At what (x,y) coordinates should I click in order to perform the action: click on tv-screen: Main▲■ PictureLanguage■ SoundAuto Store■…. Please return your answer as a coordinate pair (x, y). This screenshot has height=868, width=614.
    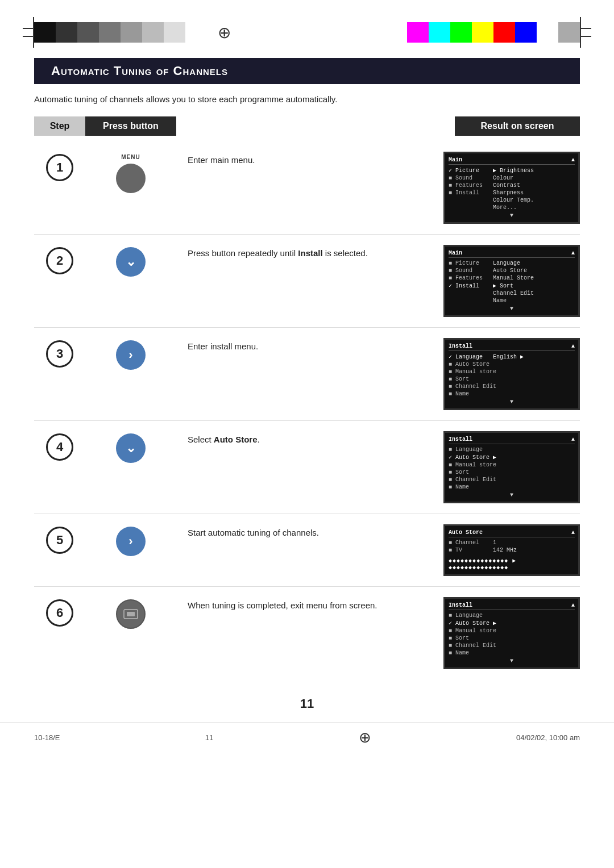
    Looking at the image, I should click on (512, 281).